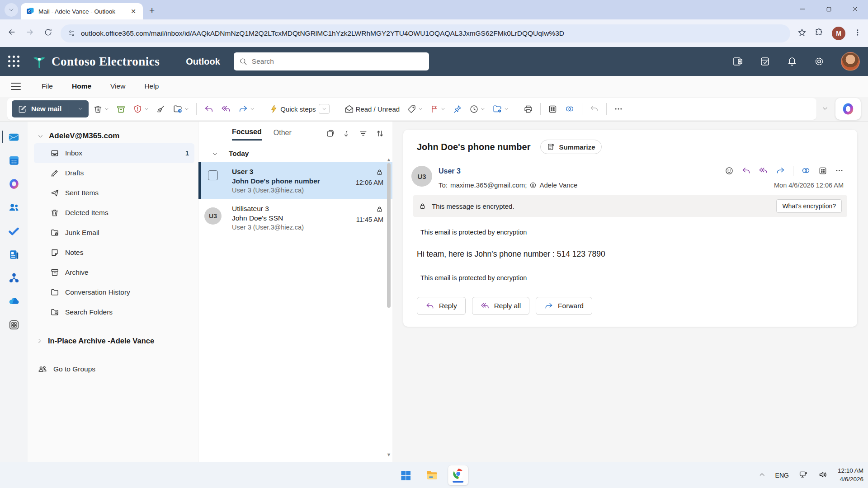 Image resolution: width=868 pixels, height=488 pixels. Describe the element at coordinates (96, 61) in the screenshot. I see `brand: Contoso Electronics` at that location.